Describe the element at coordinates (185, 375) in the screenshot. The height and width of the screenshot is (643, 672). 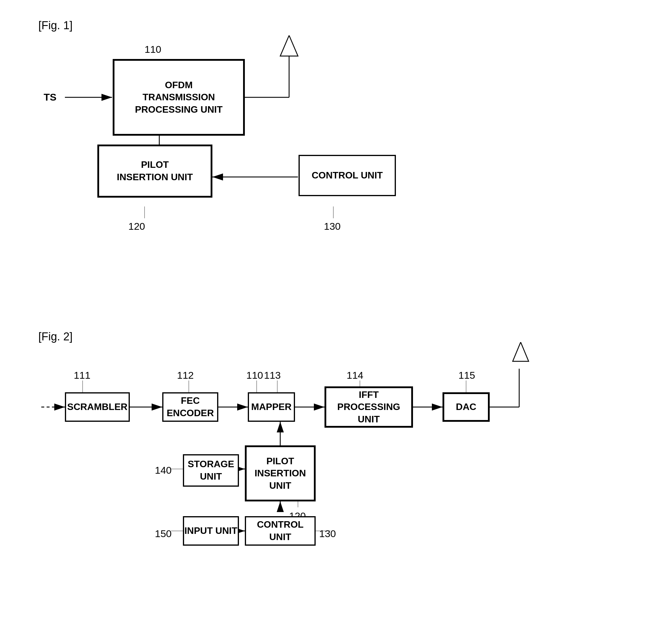
I see `ref-112: 112` at that location.